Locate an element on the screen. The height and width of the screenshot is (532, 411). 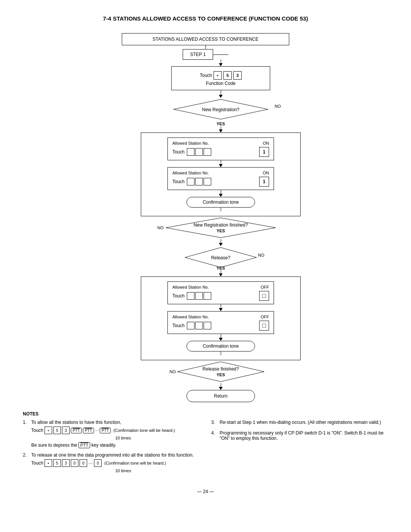
note2-key-5: 5 is located at coordinates (57, 463).